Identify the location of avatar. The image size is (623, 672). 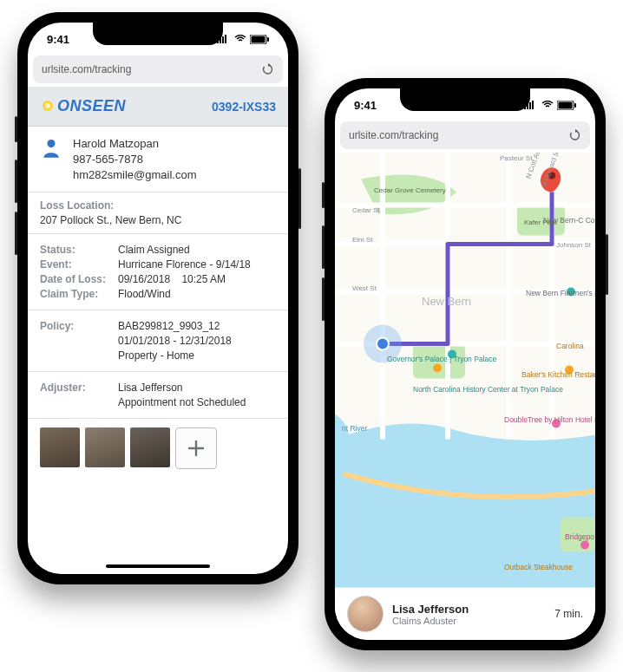
(365, 614).